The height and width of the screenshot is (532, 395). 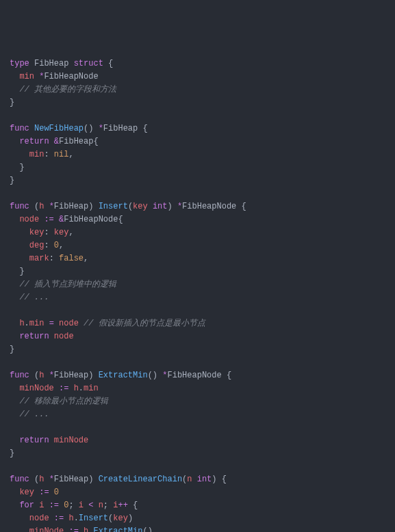 I want to click on code-token: func, so click(x=19, y=129).